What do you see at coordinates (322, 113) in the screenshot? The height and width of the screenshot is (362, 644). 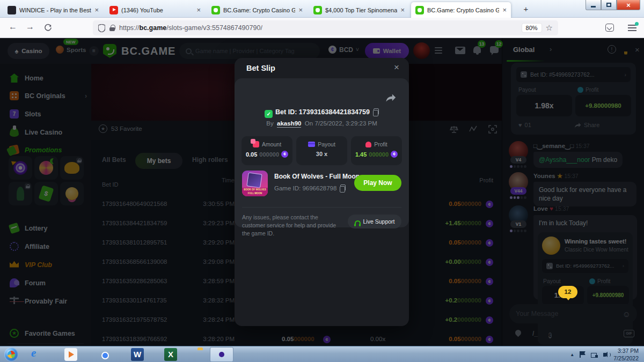 I see `bet-id-line: ✓Bet ID: 1739316384421834759` at bounding box center [322, 113].